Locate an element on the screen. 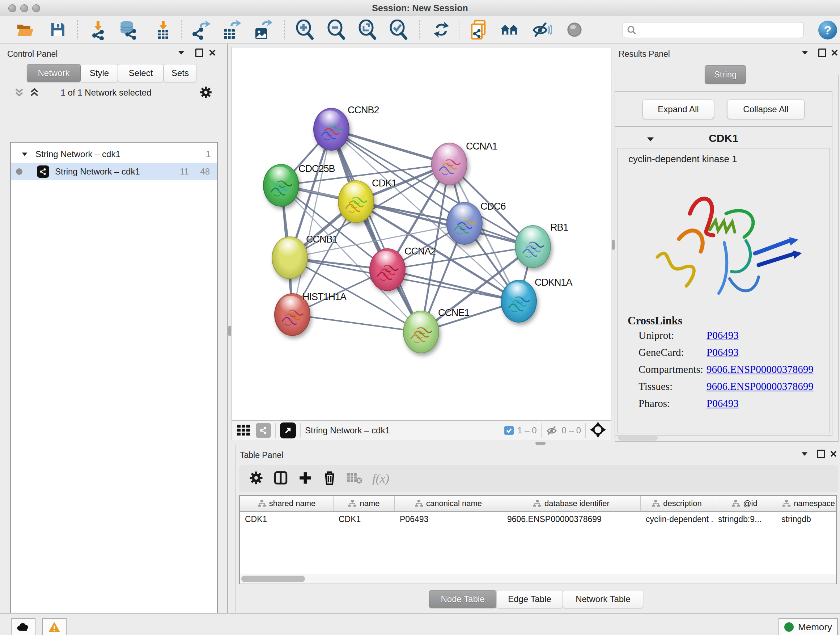 This screenshot has width=840, height=635. duplicate-network-icon is located at coordinates (479, 30).